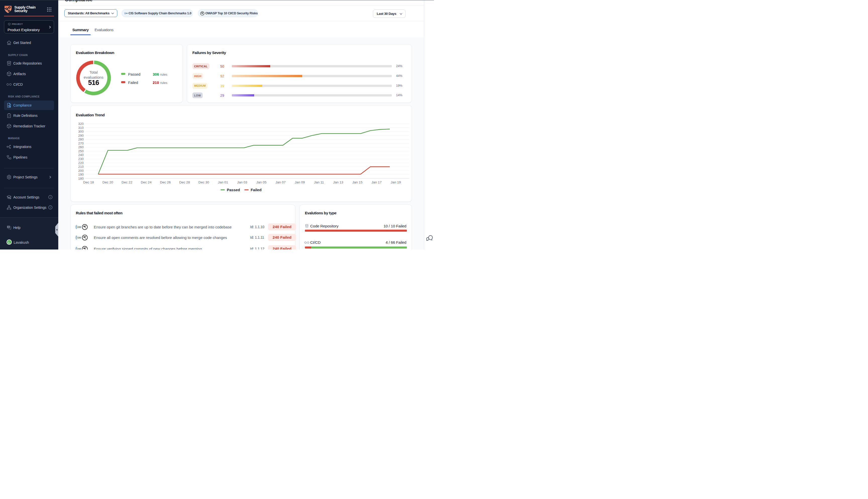 The width and height of the screenshot is (868, 499). What do you see at coordinates (319, 182) in the screenshot?
I see `svg-text: Jan 11` at bounding box center [319, 182].